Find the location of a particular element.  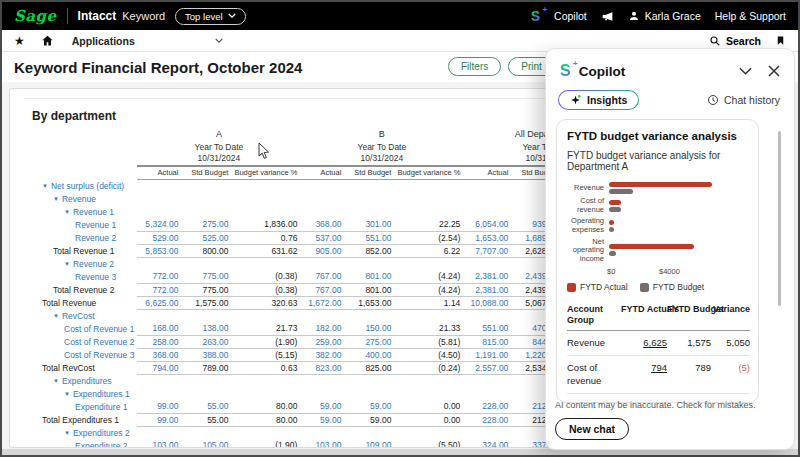

account-group-label: Revenue 1 is located at coordinates (94, 212).